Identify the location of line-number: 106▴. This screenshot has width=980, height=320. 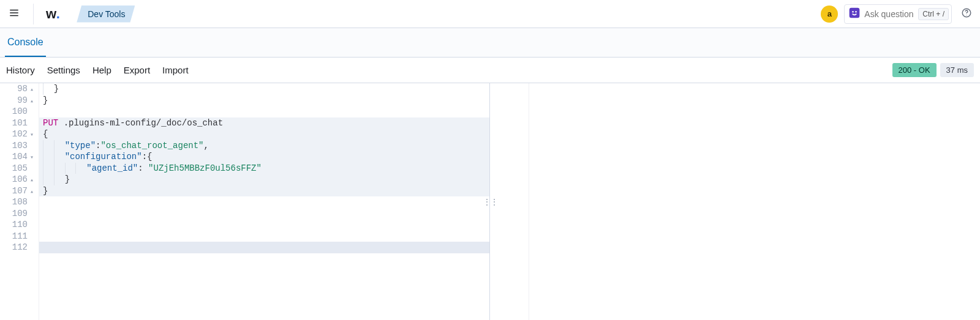
(17, 180).